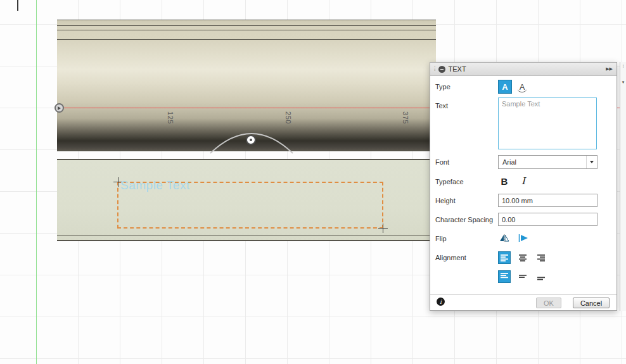  I want to click on flip-vertical-icon, so click(523, 238).